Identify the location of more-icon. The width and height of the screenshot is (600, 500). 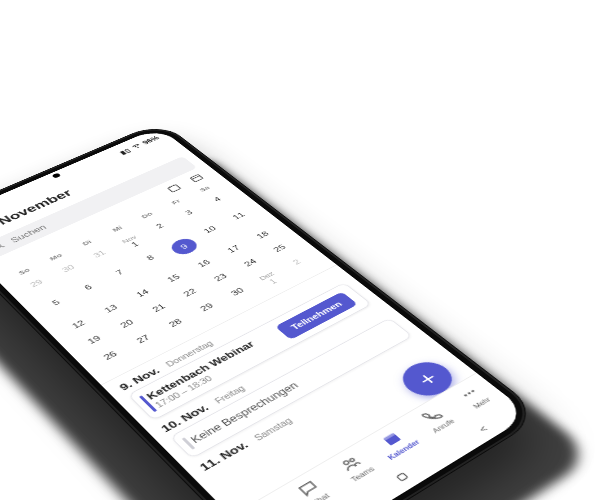
(470, 394).